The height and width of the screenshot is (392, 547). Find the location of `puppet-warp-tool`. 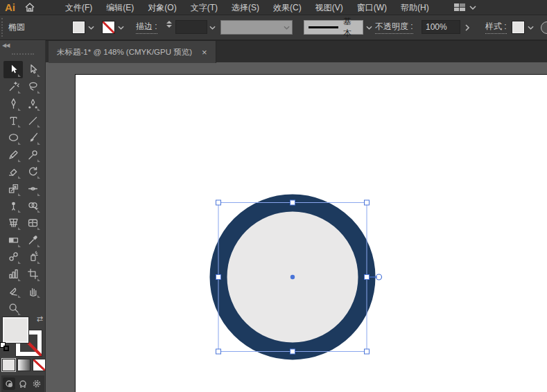

puppet-warp-tool is located at coordinates (13, 206).